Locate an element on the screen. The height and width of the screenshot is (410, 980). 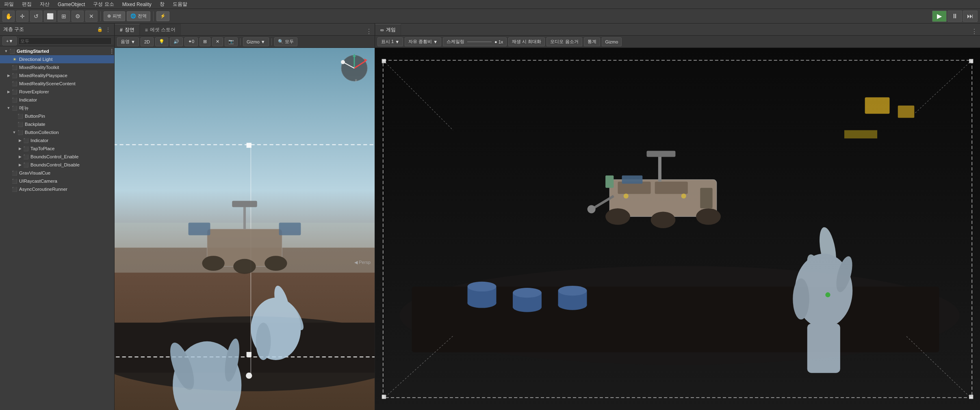
tree-label-7: 메뉴 is located at coordinates (24, 108).